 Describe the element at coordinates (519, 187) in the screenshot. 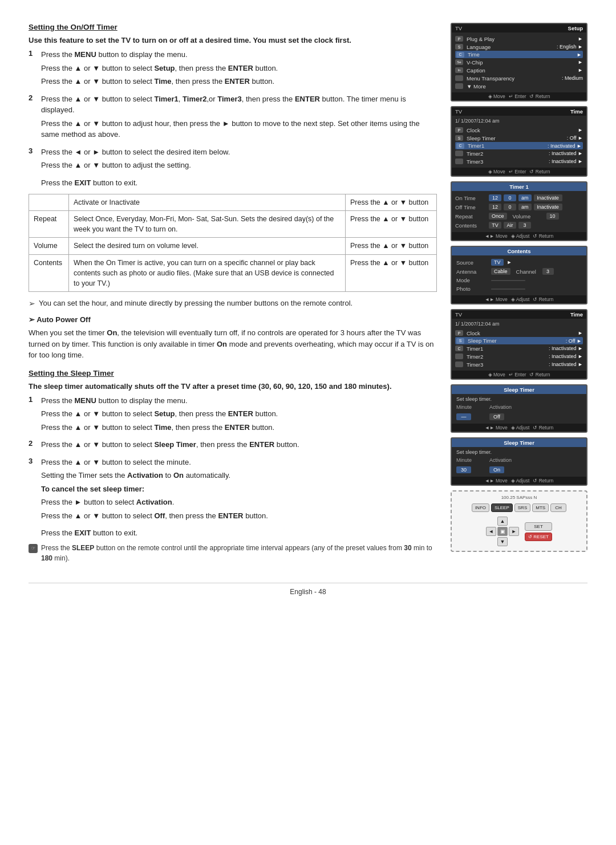

I see `tv-timer1-header: Timer 1` at that location.